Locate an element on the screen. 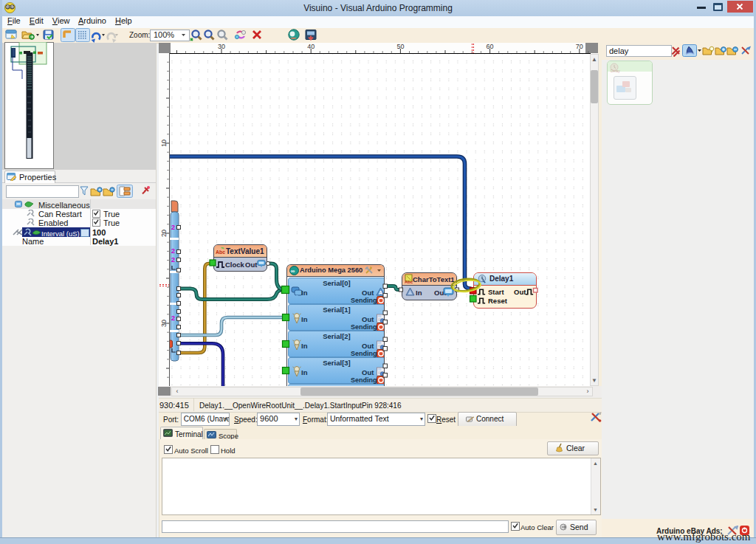 The width and height of the screenshot is (756, 544). svg-text: 40 is located at coordinates (311, 47).